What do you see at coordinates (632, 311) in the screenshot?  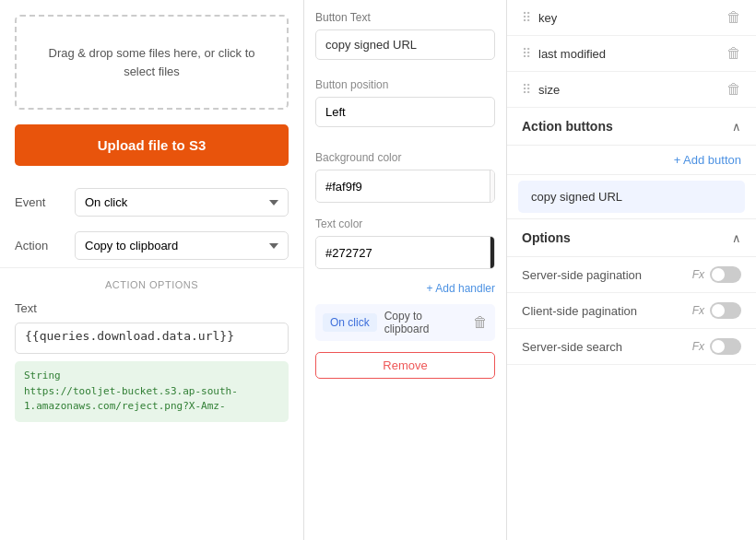 I see `option-row: Client-side pagination Fx` at bounding box center [632, 311].